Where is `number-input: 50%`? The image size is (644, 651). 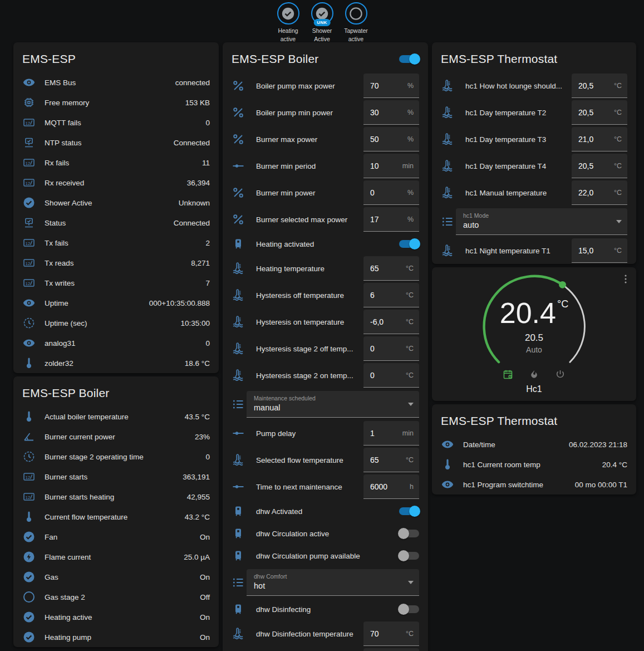
number-input: 50% is located at coordinates (391, 139).